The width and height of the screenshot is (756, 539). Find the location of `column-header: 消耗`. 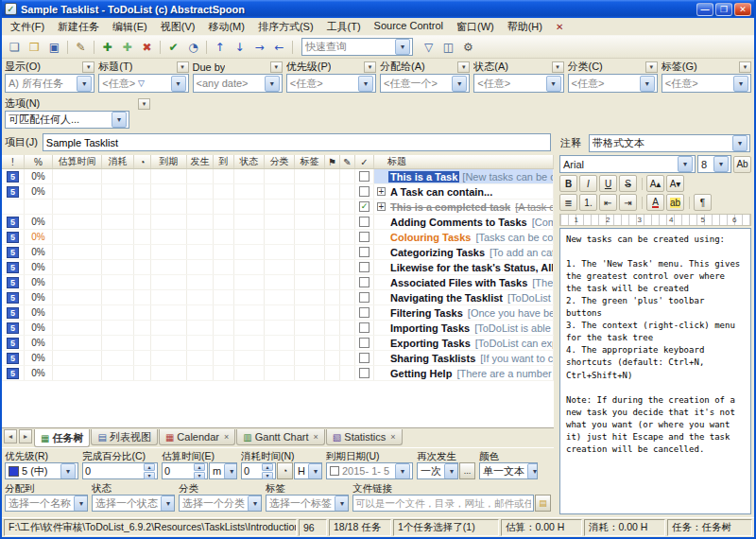

column-header: 消耗 is located at coordinates (118, 162).